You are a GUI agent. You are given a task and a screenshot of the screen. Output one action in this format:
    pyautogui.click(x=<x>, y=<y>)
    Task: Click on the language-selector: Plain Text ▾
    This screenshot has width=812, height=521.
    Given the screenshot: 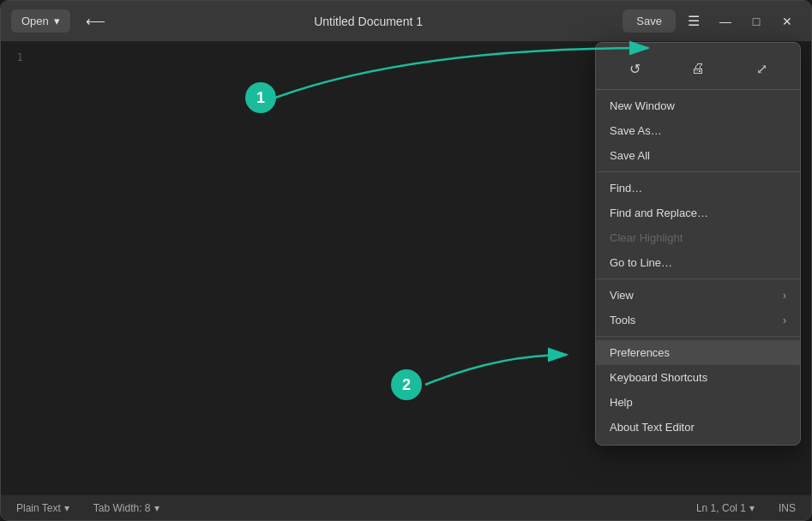 What is the action you would take?
    pyautogui.click(x=43, y=508)
    